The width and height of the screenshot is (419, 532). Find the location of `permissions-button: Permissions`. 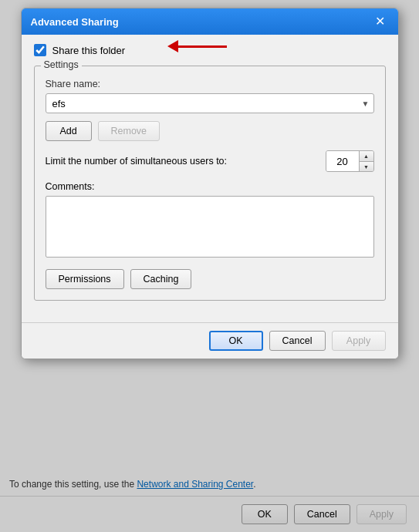

permissions-button: Permissions is located at coordinates (85, 279).